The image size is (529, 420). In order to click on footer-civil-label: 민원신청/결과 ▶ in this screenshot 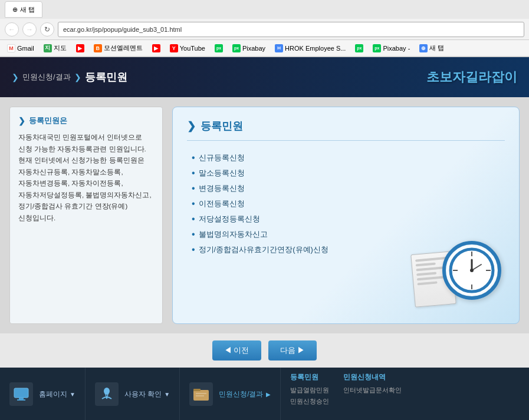, I will do `click(244, 395)`.